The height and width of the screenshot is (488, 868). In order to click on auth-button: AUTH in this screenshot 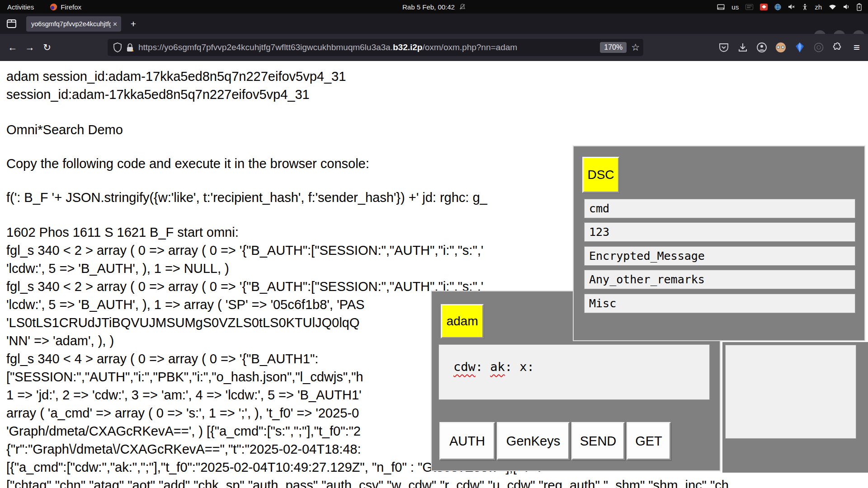, I will do `click(467, 441)`.